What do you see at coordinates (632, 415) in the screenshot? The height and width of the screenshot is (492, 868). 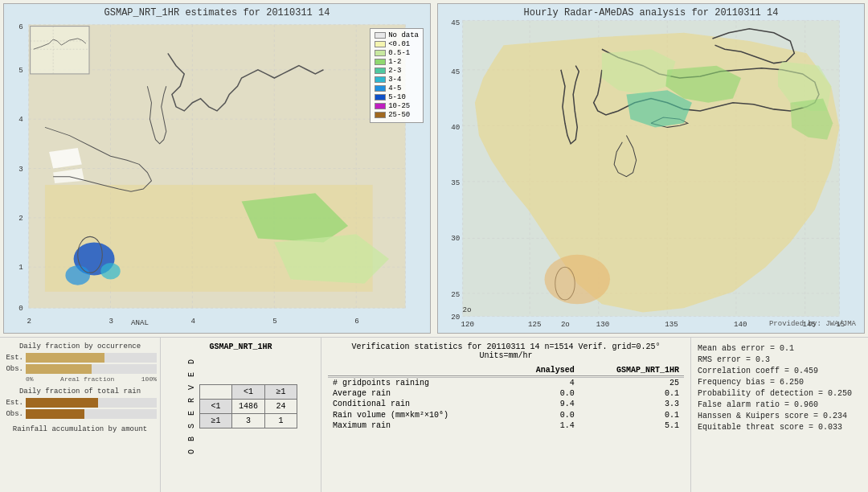 I see `verif-val2-3: 0.1` at bounding box center [632, 415].